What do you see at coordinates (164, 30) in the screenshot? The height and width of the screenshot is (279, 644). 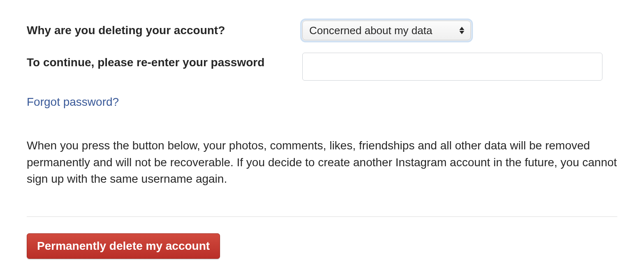 I see `reason-label: Why are you deleting your account?` at bounding box center [164, 30].